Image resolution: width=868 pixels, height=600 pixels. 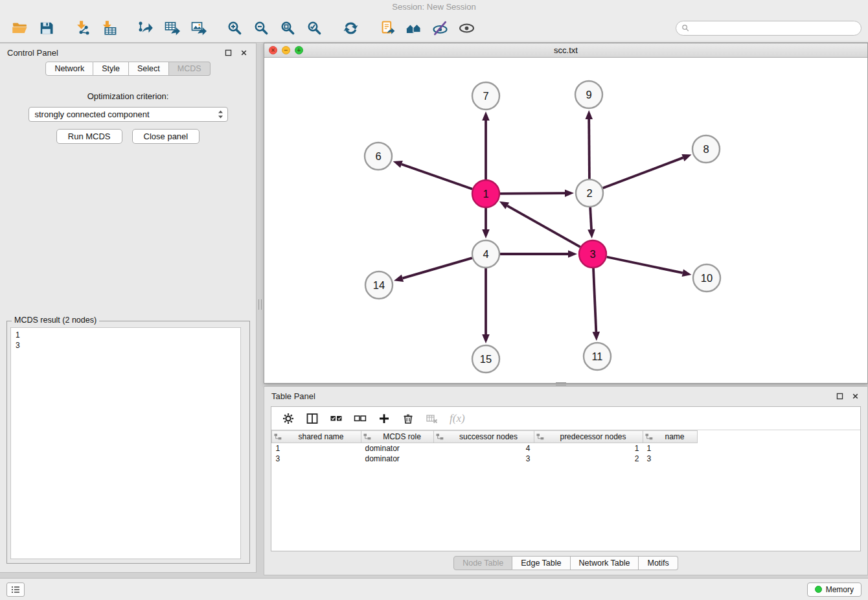 What do you see at coordinates (317, 437) in the screenshot?
I see `column-header-shared_name: shared name` at bounding box center [317, 437].